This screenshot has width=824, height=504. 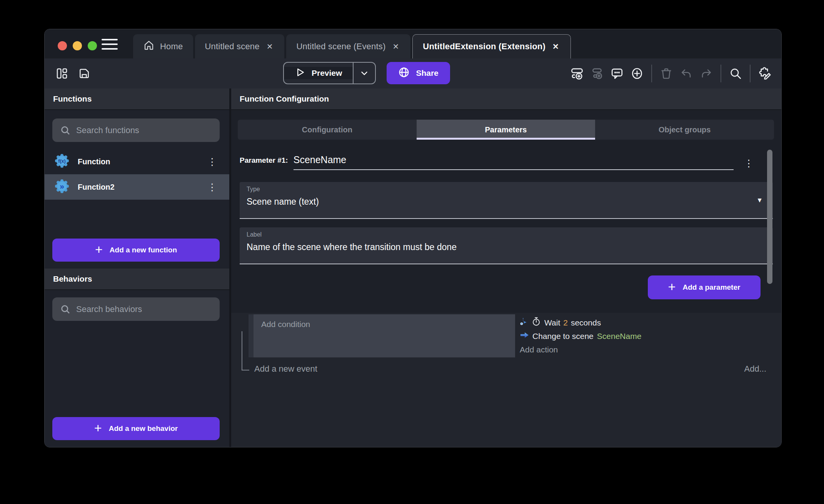 I want to click on close-window-button, so click(x=62, y=46).